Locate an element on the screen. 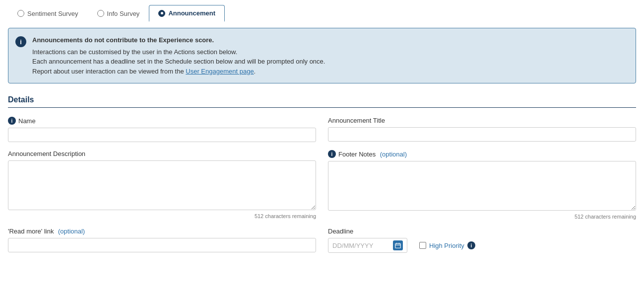  high-priority-info-icon: i is located at coordinates (471, 245).